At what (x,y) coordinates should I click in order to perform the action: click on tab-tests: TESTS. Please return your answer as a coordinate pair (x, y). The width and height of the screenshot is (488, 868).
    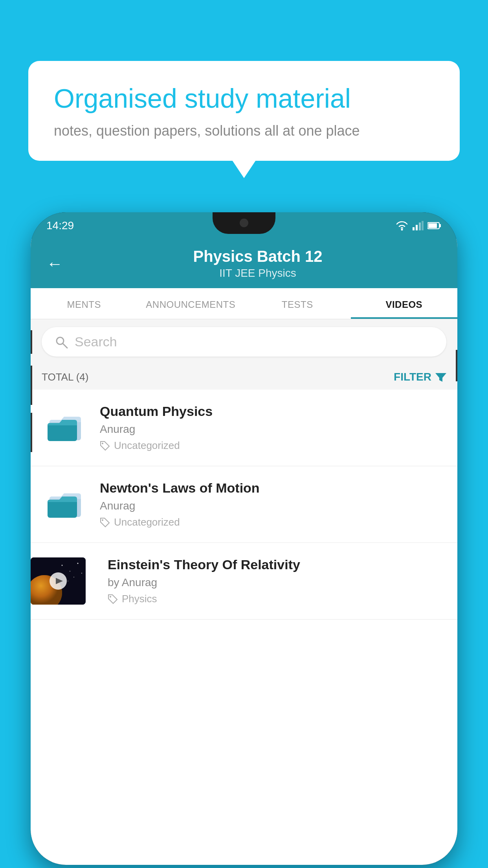
    Looking at the image, I should click on (297, 303).